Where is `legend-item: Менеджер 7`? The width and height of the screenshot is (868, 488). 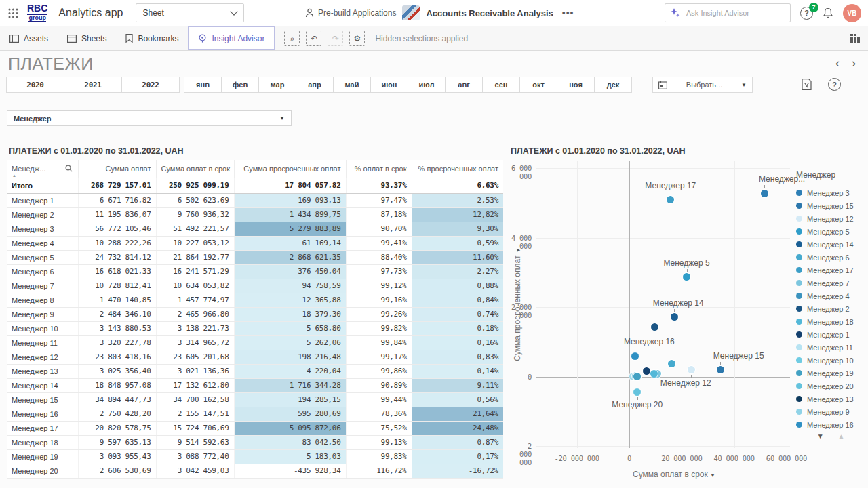 legend-item: Менеджер 7 is located at coordinates (832, 283).